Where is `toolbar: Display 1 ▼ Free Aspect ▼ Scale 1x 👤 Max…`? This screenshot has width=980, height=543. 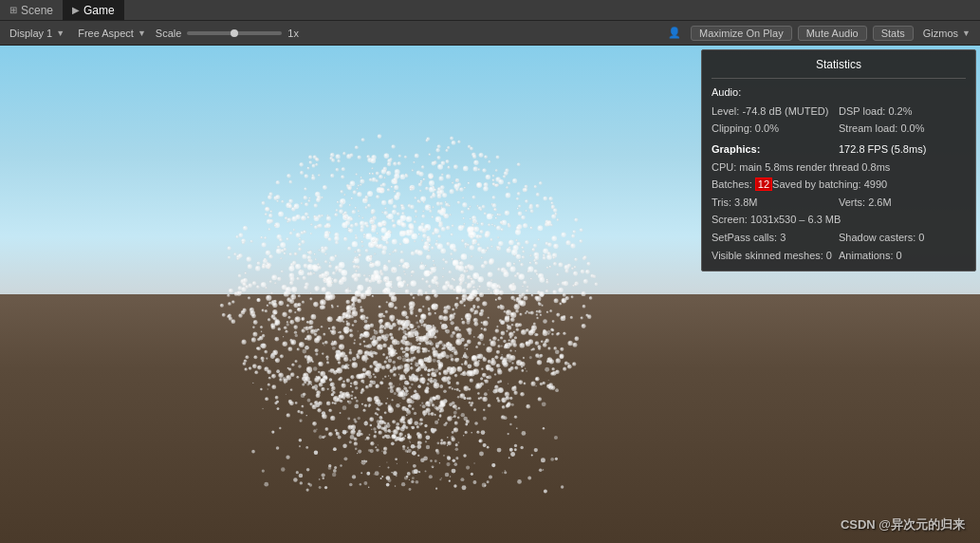 toolbar: Display 1 ▼ Free Aspect ▼ Scale 1x 👤 Max… is located at coordinates (490, 33).